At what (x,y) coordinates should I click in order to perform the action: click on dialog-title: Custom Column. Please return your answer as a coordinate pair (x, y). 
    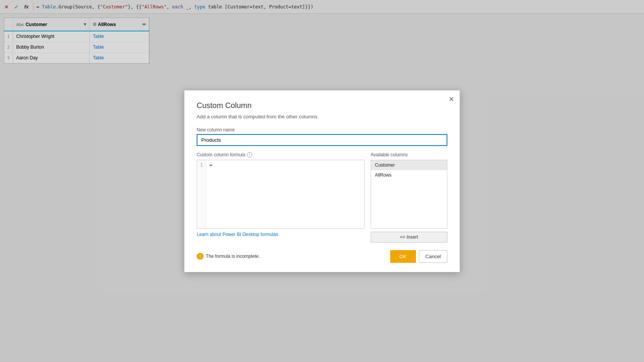
    Looking at the image, I should click on (322, 106).